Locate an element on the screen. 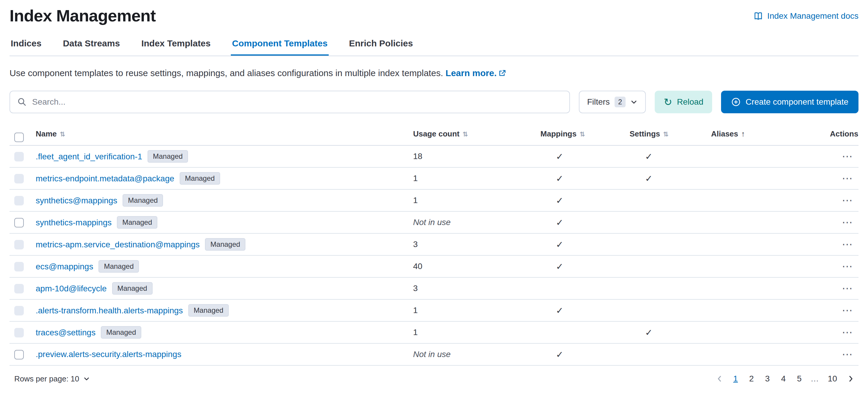 This screenshot has width=868, height=396. column-header-aliases: Aliases↑ is located at coordinates (766, 135).